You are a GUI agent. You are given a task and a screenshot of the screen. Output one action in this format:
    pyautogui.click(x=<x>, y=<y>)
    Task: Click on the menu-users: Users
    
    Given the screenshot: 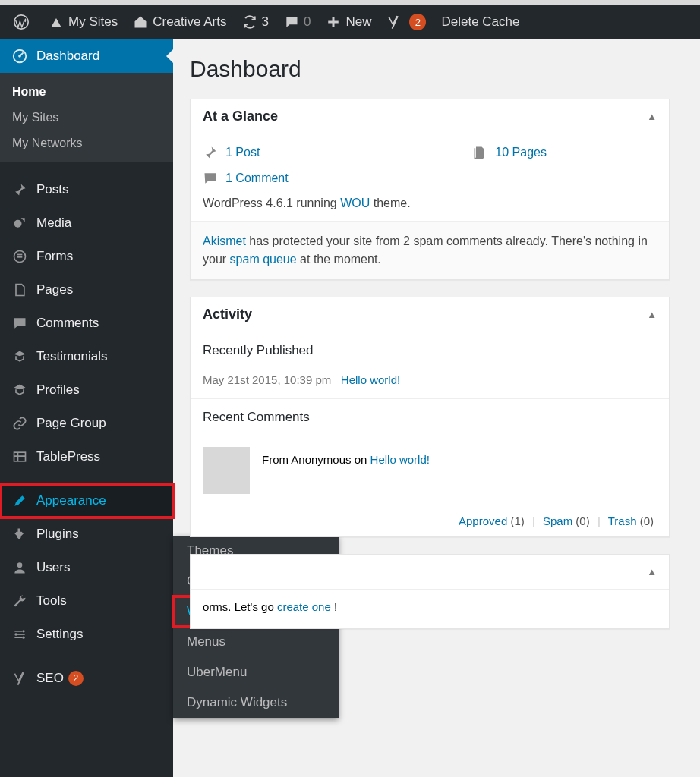 What is the action you would take?
    pyautogui.click(x=87, y=568)
    